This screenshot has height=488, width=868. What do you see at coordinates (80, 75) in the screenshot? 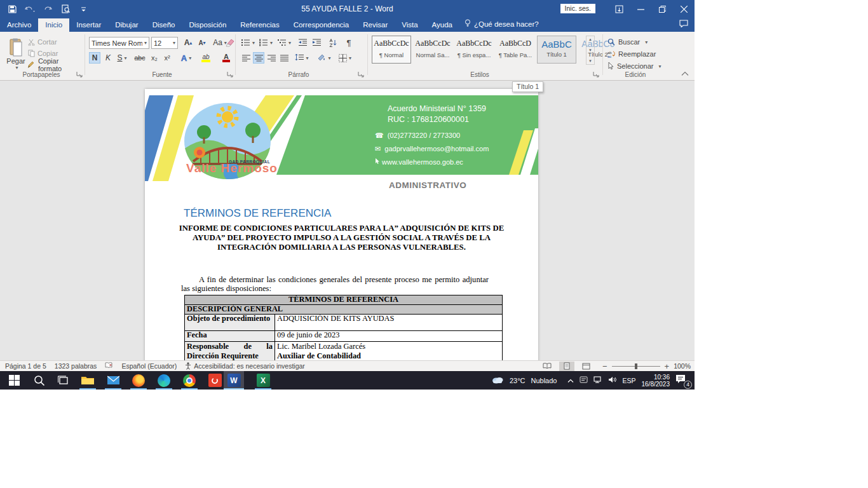
I see `clipboard-dialog-launcher-icon` at bounding box center [80, 75].